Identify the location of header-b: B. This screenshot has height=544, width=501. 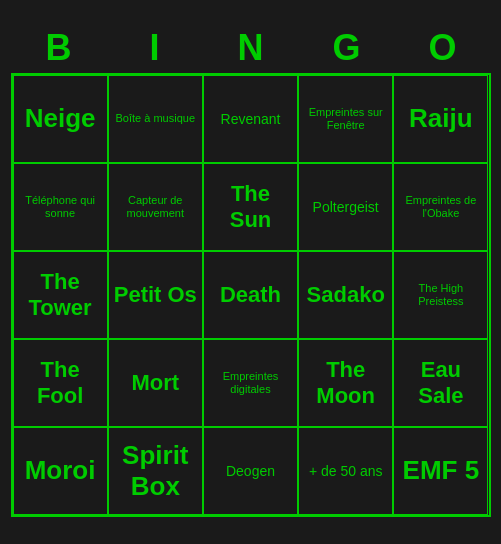
(59, 48).